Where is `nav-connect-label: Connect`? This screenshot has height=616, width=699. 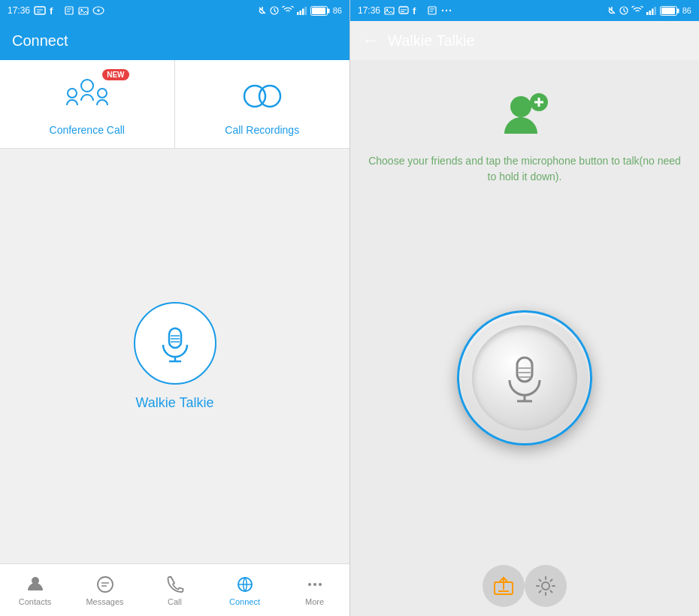 nav-connect-label: Connect is located at coordinates (245, 602).